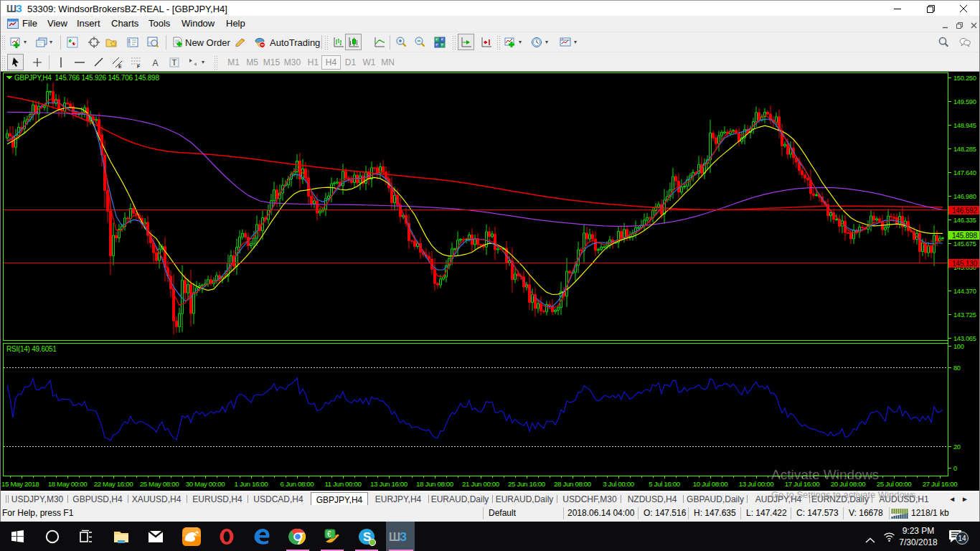  What do you see at coordinates (965, 315) in the screenshot?
I see `svg-text: 143.725` at bounding box center [965, 315].